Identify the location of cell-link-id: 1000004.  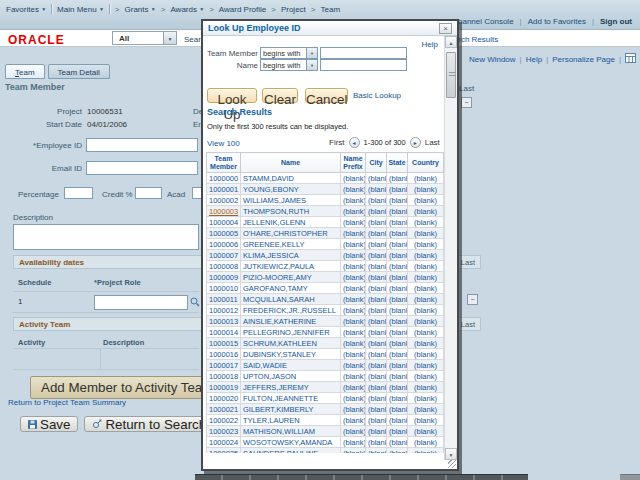
(224, 222).